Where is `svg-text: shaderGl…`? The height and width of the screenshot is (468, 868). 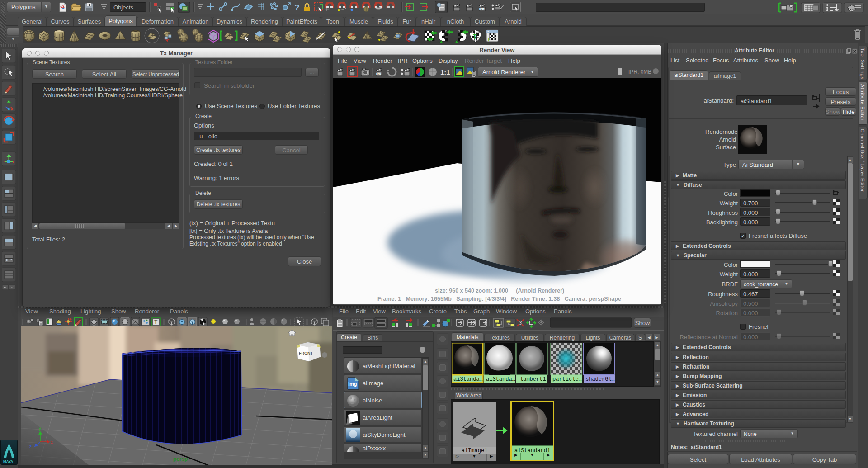
svg-text: shaderGl… is located at coordinates (600, 379).